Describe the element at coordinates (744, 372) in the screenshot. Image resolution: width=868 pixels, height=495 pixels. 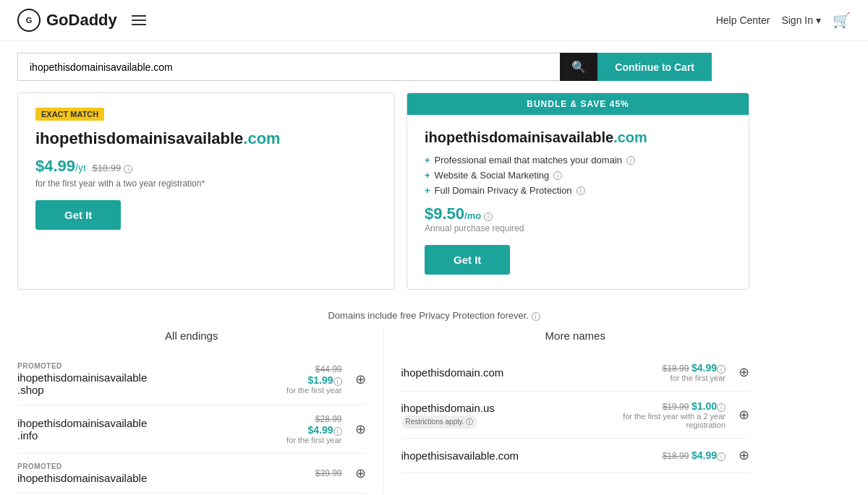
I see `add-to-cart-domain-com: ⊕` at that location.